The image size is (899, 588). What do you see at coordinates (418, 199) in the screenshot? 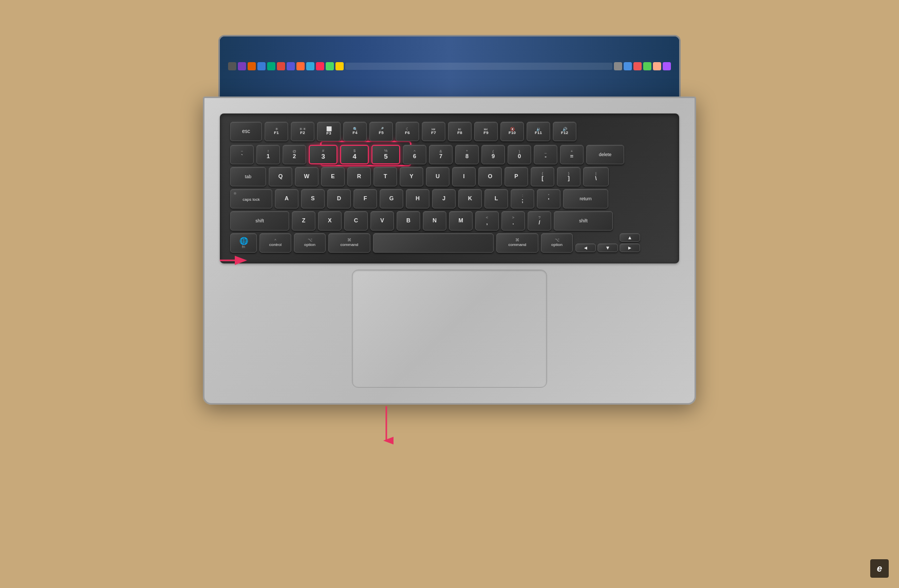
I see `key-h: H` at bounding box center [418, 199].